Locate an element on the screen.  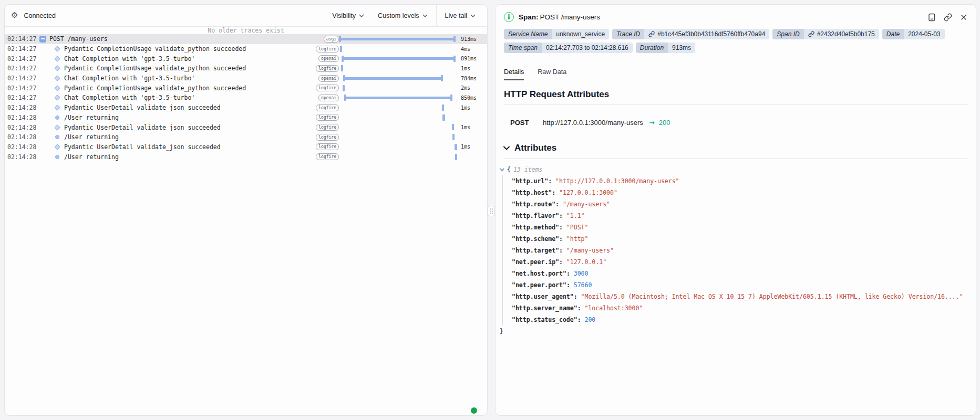
attribute-key: http.host is located at coordinates (535, 193).